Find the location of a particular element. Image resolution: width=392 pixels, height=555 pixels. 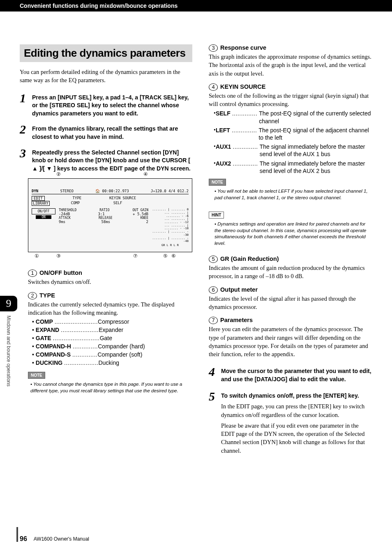

procedure-steps-left: Press an [INPUT SEL] key, a pad 1–4, a [… is located at coordinates (106, 132).